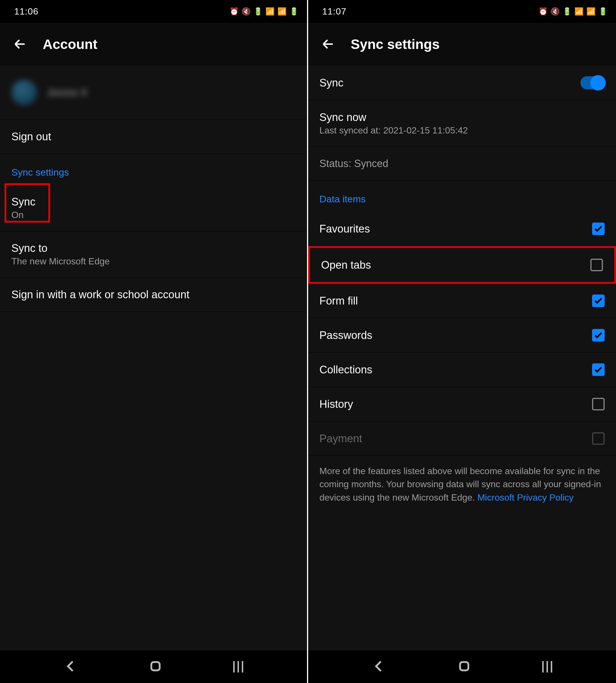 The height and width of the screenshot is (683, 616). Describe the element at coordinates (462, 44) in the screenshot. I see `header: Sync settings` at that location.